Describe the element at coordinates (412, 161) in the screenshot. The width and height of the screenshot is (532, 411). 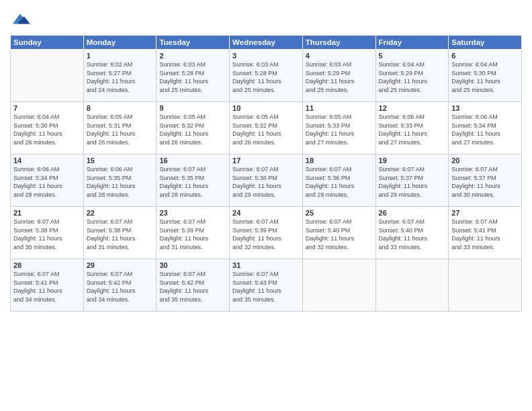
I see `day-number: 19` at that location.